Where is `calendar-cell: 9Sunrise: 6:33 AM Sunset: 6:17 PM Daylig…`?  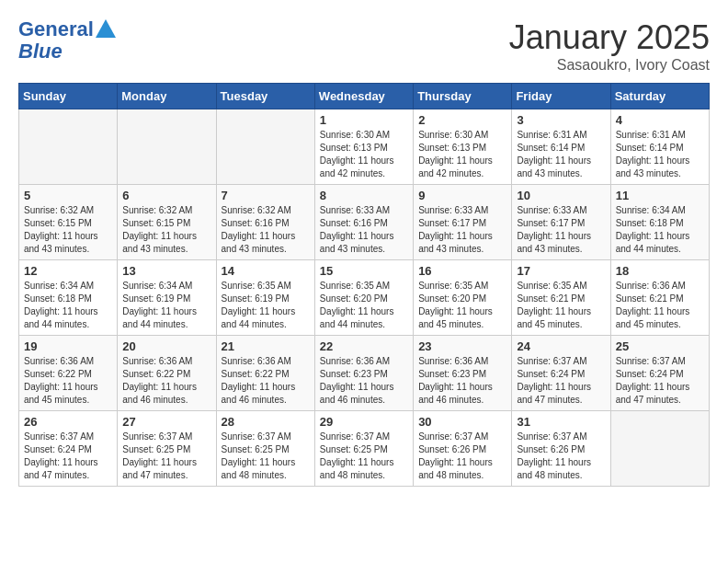
calendar-cell: 9Sunrise: 6:33 AM Sunset: 6:17 PM Daylig… is located at coordinates (463, 223).